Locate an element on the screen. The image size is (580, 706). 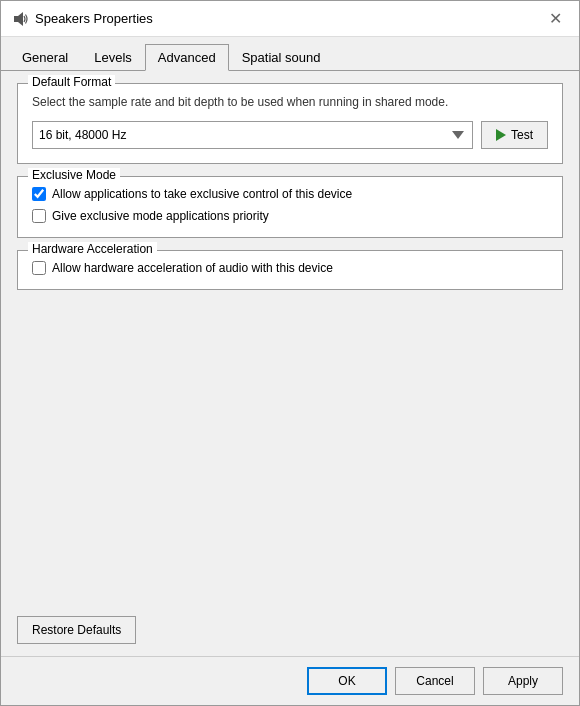
test-button: Test is located at coordinates (514, 135).